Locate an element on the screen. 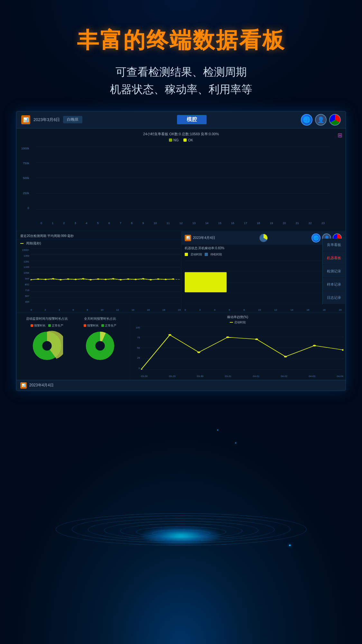 The height and width of the screenshot is (644, 362). menu-item-yield: 良率看板 is located at coordinates (334, 245).